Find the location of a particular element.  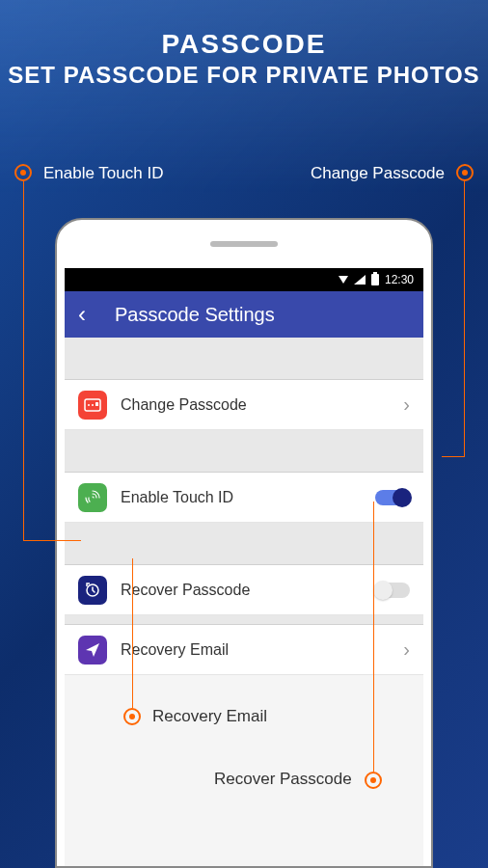

android-status-bar: 12:30 is located at coordinates (244, 280).